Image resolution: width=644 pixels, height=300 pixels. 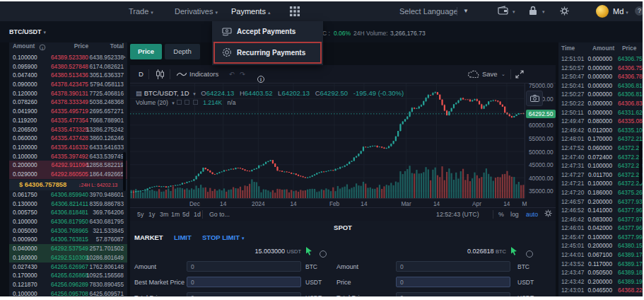 I want to click on menu-item-accept-payments: Accept Payments, so click(x=267, y=32).